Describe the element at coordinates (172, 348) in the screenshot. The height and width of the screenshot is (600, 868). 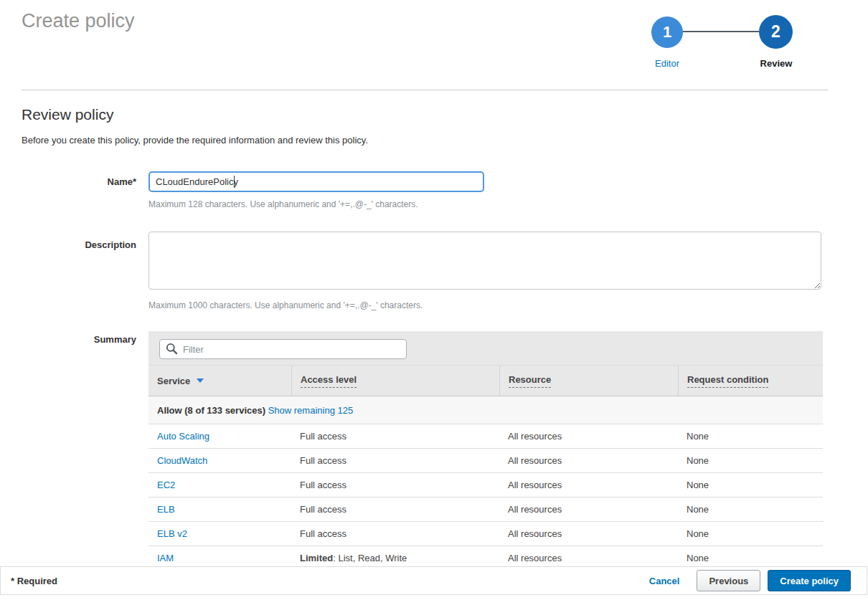
I see `search-icon` at that location.